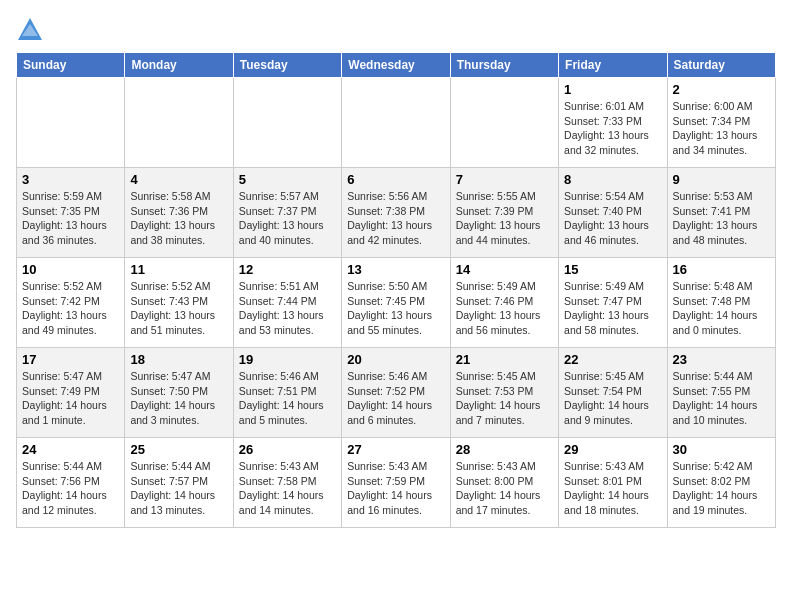 Image resolution: width=792 pixels, height=612 pixels. Describe the element at coordinates (396, 218) in the screenshot. I see `day-info: Sunrise: 5:56 AM Sunset: 7:38 PM Dayligh…` at that location.